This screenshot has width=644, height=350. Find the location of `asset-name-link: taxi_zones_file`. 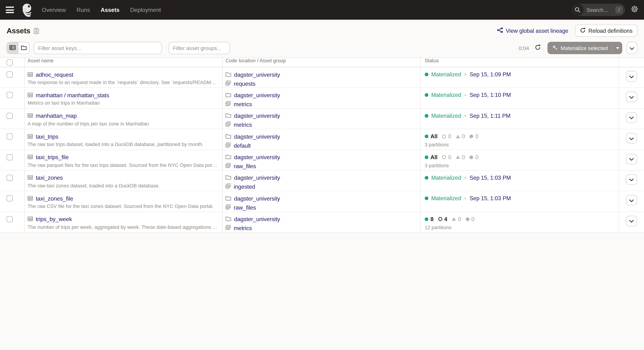

asset-name-link: taxi_zones_file is located at coordinates (54, 198).